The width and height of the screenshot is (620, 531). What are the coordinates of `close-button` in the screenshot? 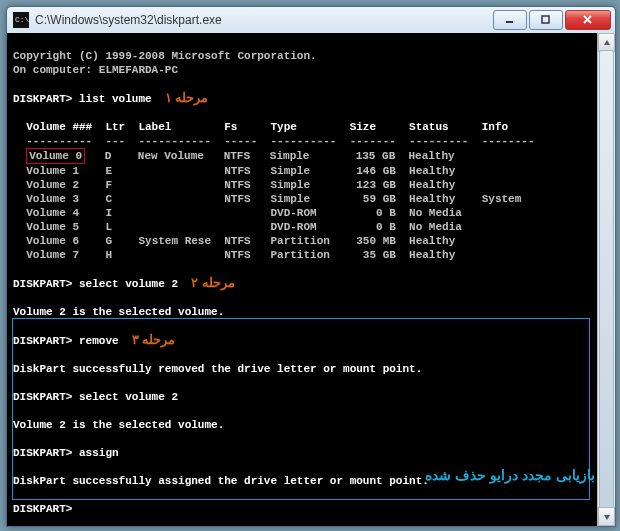 It's located at (588, 20).